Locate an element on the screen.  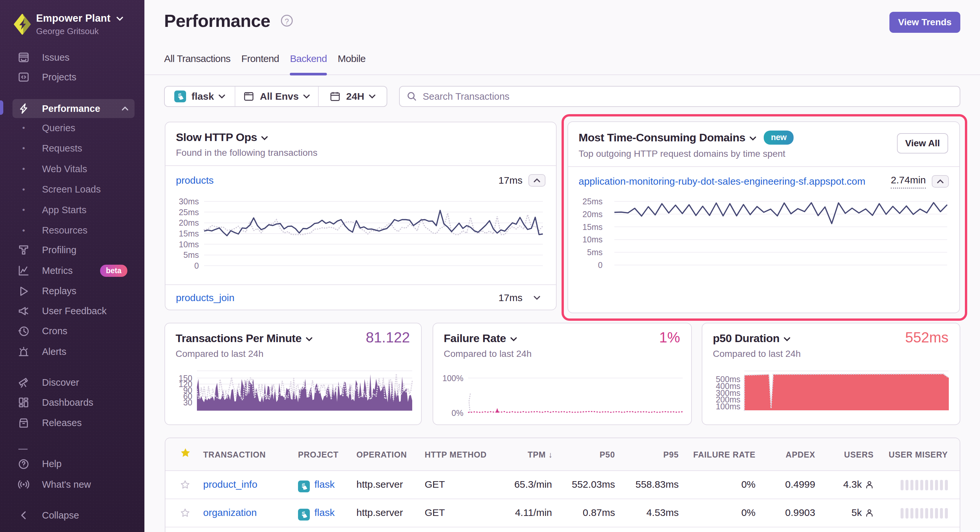
svg-text: 30ms is located at coordinates (189, 202).